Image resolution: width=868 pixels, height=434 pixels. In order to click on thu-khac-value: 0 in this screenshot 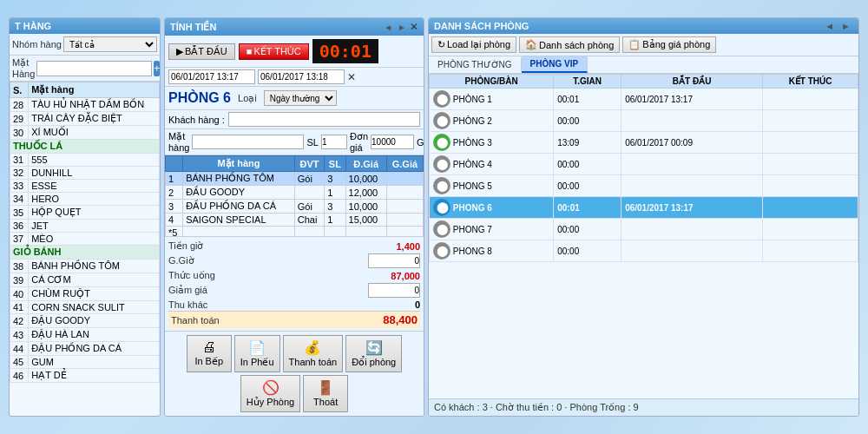, I will do `click(385, 305)`.